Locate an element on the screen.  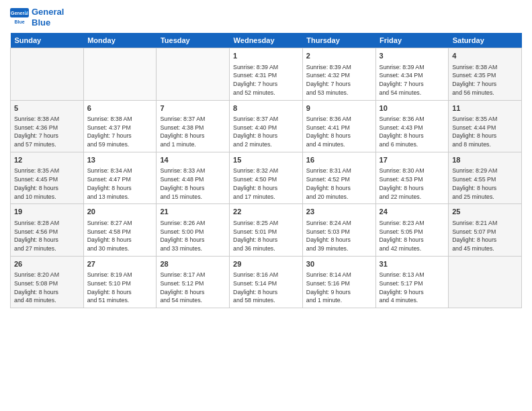
calendar-cell: 30Sunrise: 8:14 AM Sunset: 5:16 PM Dayli… is located at coordinates (339, 282).